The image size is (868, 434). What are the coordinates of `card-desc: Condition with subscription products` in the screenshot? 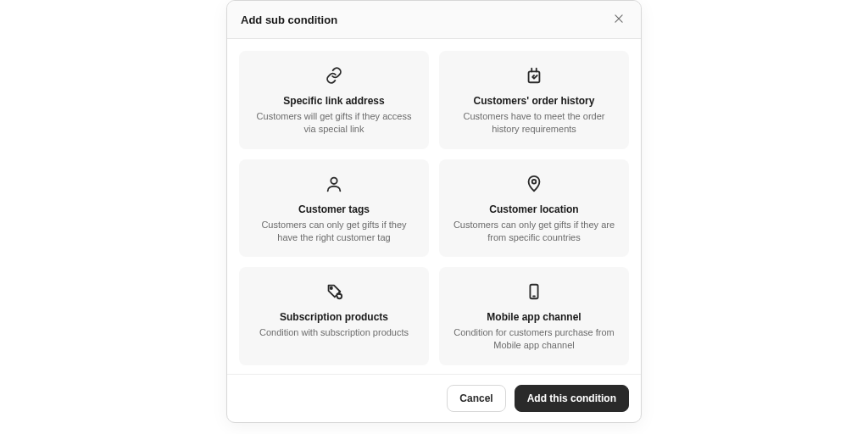 It's located at (334, 332).